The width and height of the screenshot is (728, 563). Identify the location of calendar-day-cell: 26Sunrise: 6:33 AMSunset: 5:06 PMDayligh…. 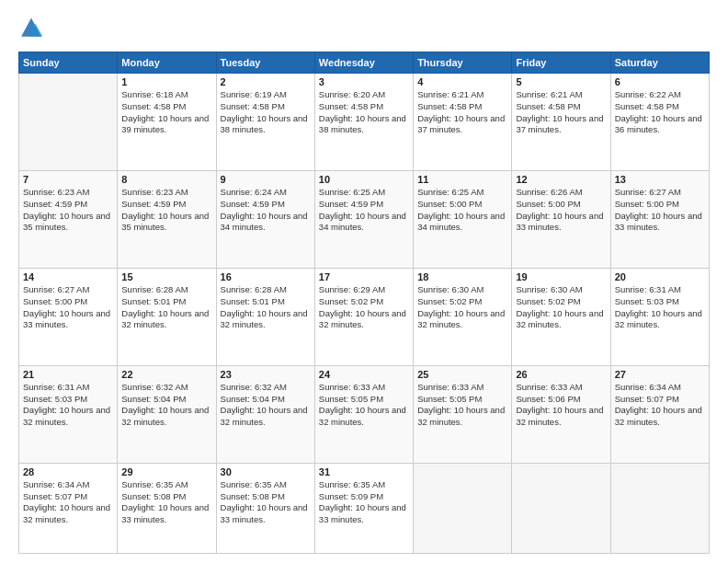
(561, 414).